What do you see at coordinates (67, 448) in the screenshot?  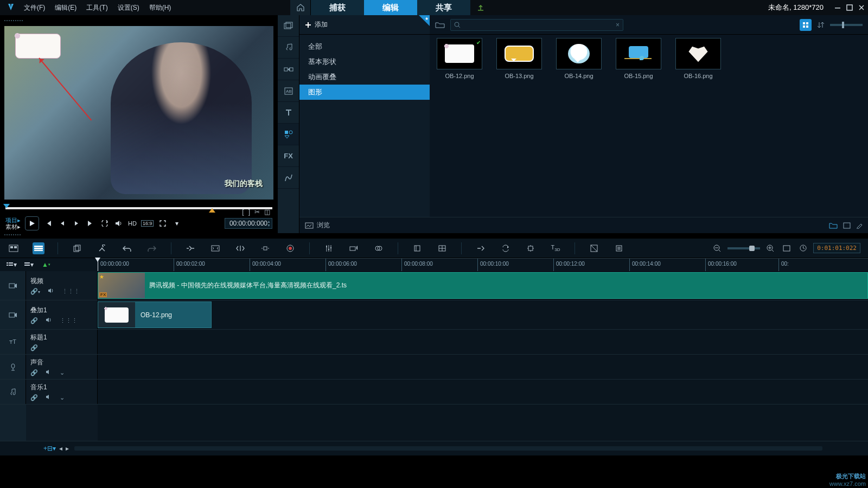 I see `scroll-right-icon: ▸` at bounding box center [67, 448].